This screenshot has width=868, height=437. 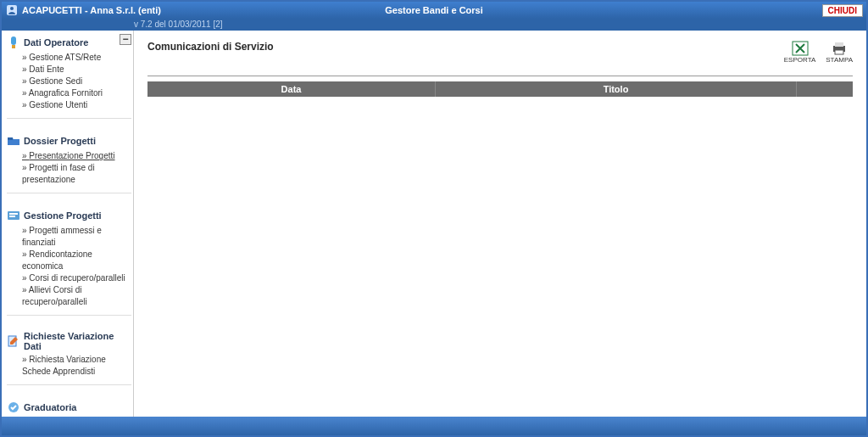 I want to click on footer-bar, so click(x=434, y=426).